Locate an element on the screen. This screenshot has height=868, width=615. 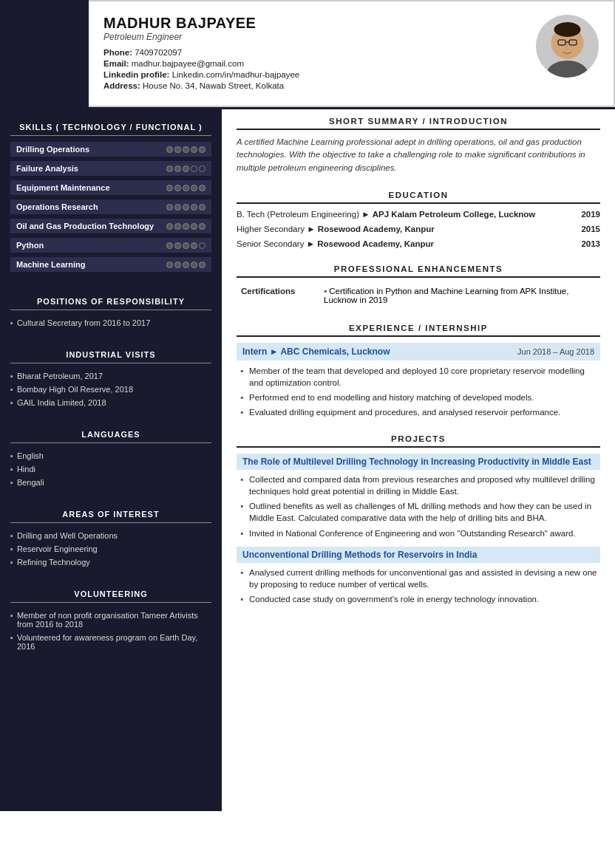
avatar is located at coordinates (568, 46).